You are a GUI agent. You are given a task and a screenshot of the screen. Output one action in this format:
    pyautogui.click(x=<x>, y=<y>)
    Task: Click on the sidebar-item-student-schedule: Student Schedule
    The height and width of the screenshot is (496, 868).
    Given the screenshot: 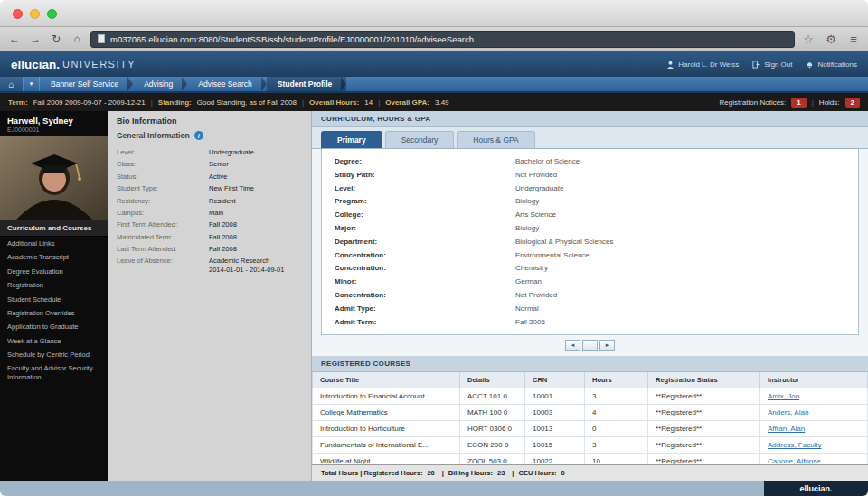 What is the action you would take?
    pyautogui.click(x=54, y=300)
    